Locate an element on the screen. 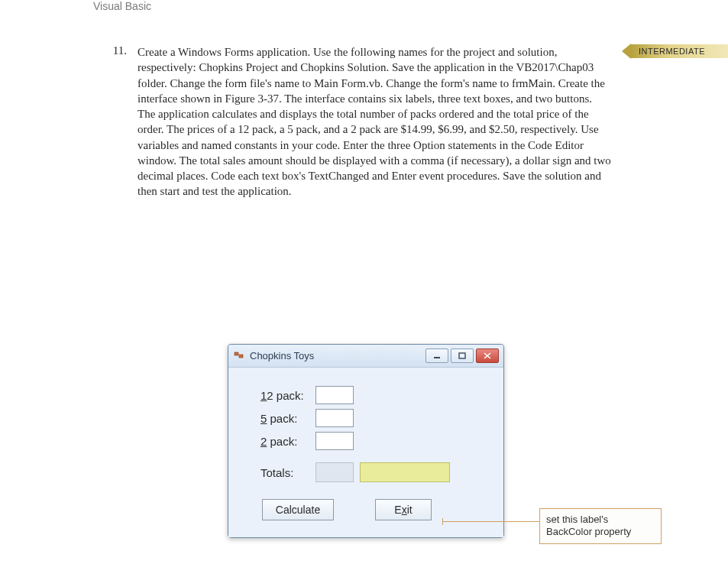 This screenshot has height=564, width=728. row-totals: Totals: is located at coordinates (371, 472).